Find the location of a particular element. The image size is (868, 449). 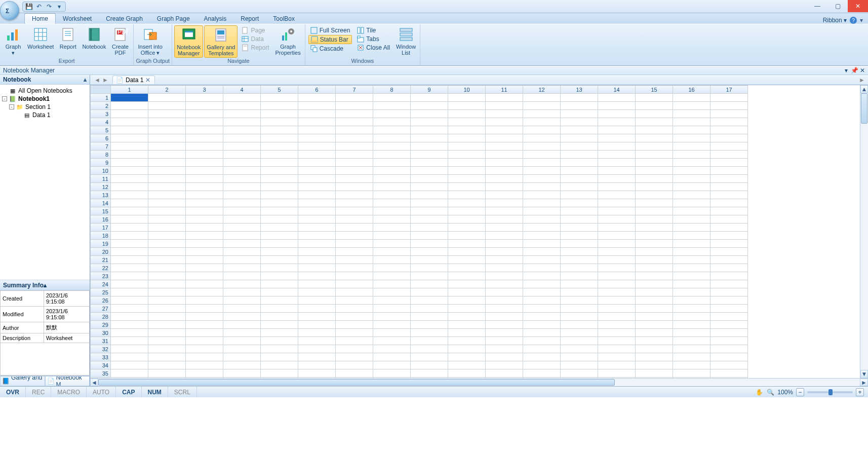

status-indicator-ovr: OVR is located at coordinates (13, 392).